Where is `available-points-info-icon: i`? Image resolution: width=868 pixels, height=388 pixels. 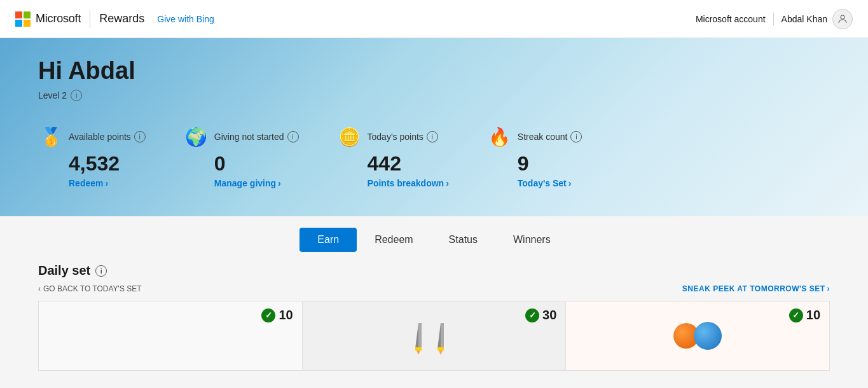
available-points-info-icon: i is located at coordinates (140, 137).